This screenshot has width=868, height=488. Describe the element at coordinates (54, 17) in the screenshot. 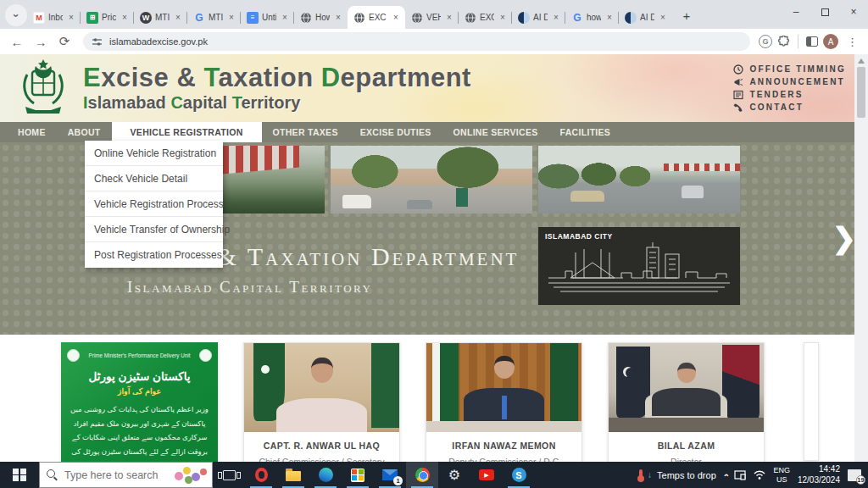

I see `tab-inbox: M Inbo ×` at that location.